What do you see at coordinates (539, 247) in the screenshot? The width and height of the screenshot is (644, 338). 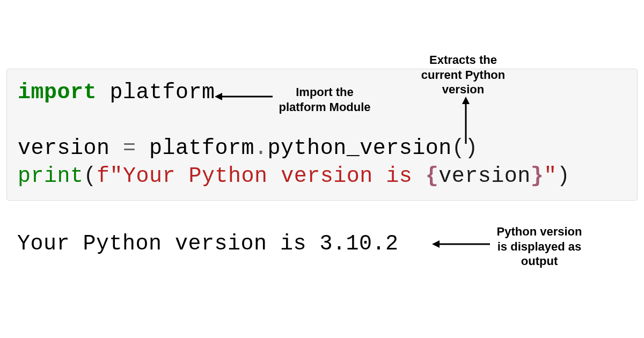 I see `annotation-output: Python versionis displayed asoutput` at bounding box center [539, 247].